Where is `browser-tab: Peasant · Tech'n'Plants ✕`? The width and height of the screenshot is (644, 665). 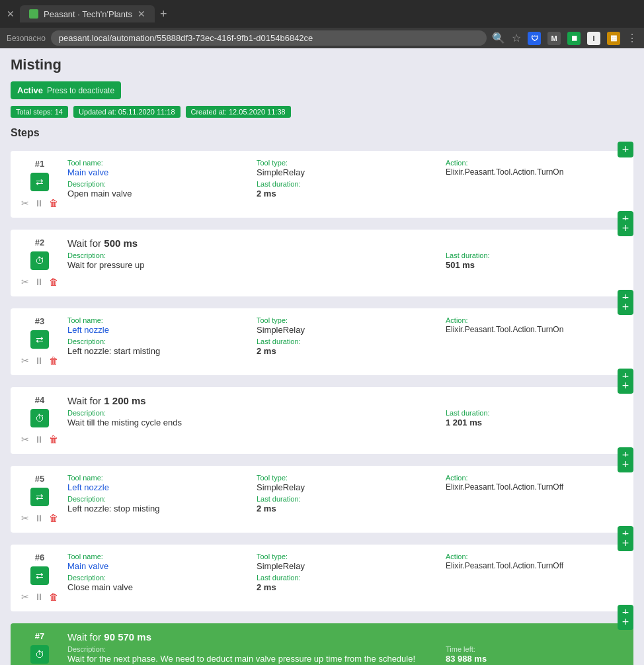
browser-tab: Peasant · Tech'n'Plants ✕ is located at coordinates (87, 14).